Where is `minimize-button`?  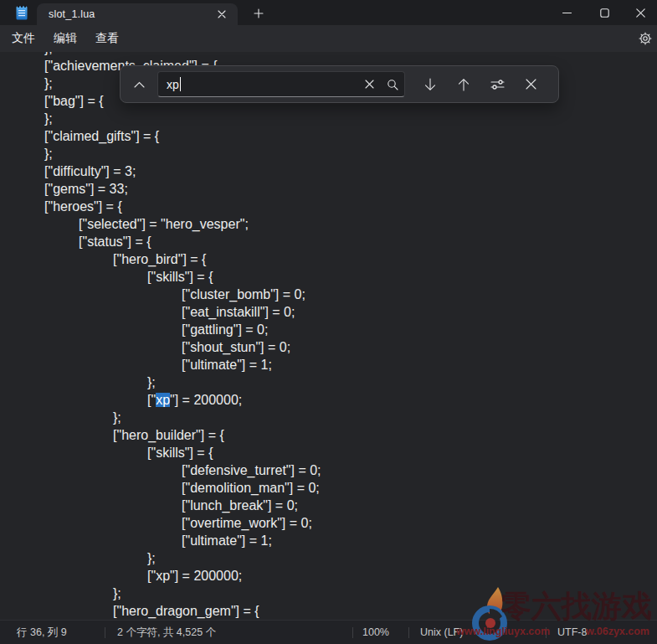
minimize-button is located at coordinates (567, 13).